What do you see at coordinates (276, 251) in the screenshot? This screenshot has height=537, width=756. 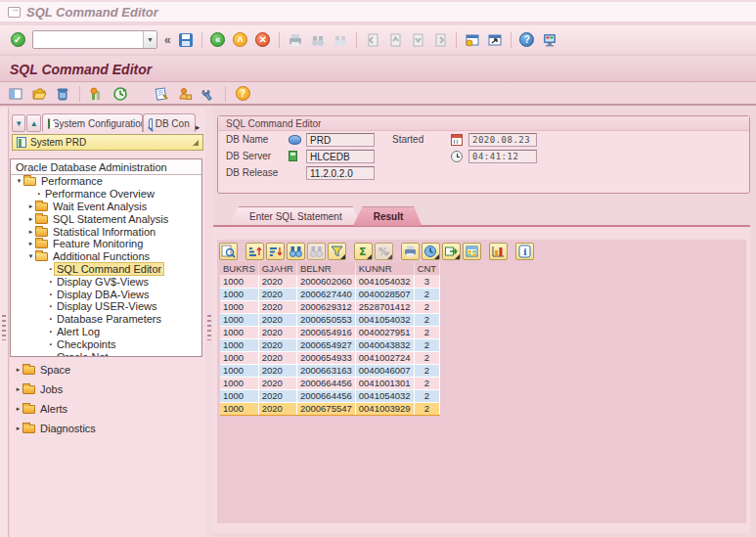 I see `sort-descending-button` at bounding box center [276, 251].